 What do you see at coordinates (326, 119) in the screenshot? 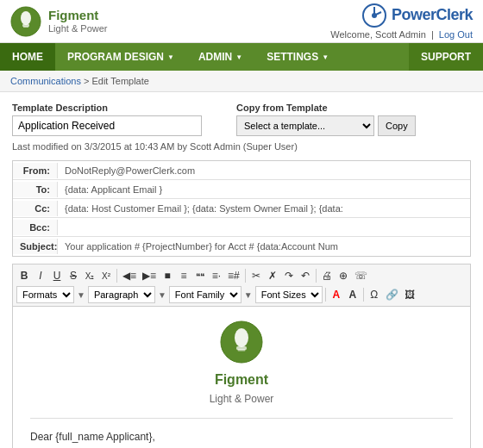
I see `copy-group: Copy from Template Select a template... …` at bounding box center [326, 119].